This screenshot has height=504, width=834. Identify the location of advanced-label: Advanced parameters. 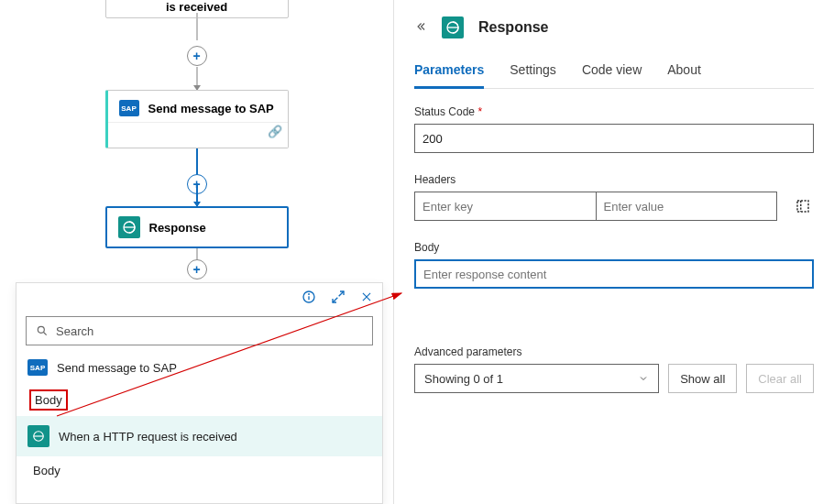
(614, 352).